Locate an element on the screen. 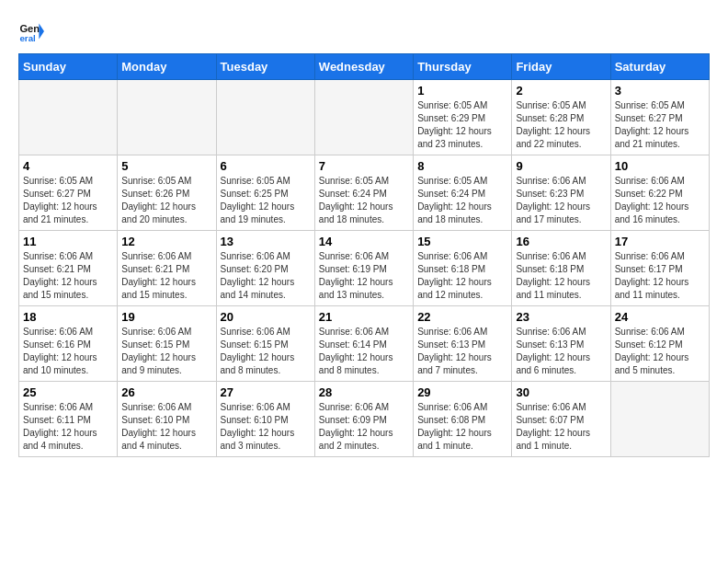 The image size is (728, 563). day-number: 22 is located at coordinates (462, 316).